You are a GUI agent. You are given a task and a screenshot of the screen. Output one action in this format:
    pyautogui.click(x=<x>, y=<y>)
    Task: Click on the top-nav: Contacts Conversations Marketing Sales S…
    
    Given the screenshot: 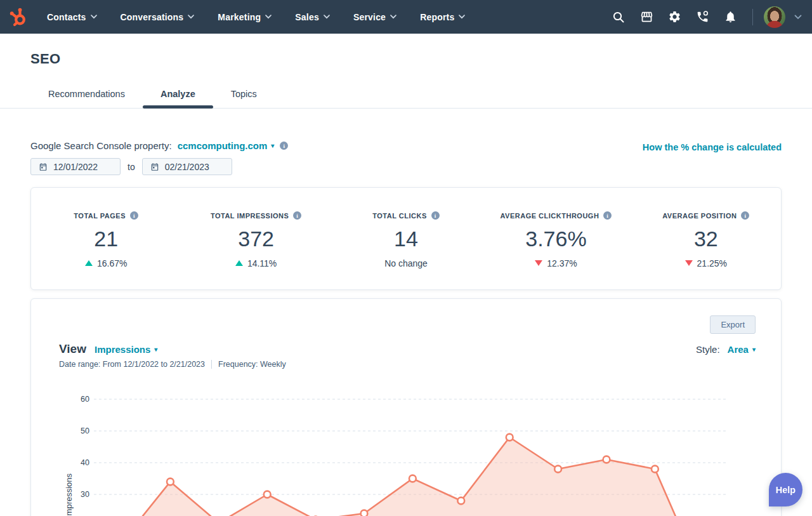 What is the action you would take?
    pyautogui.click(x=406, y=17)
    